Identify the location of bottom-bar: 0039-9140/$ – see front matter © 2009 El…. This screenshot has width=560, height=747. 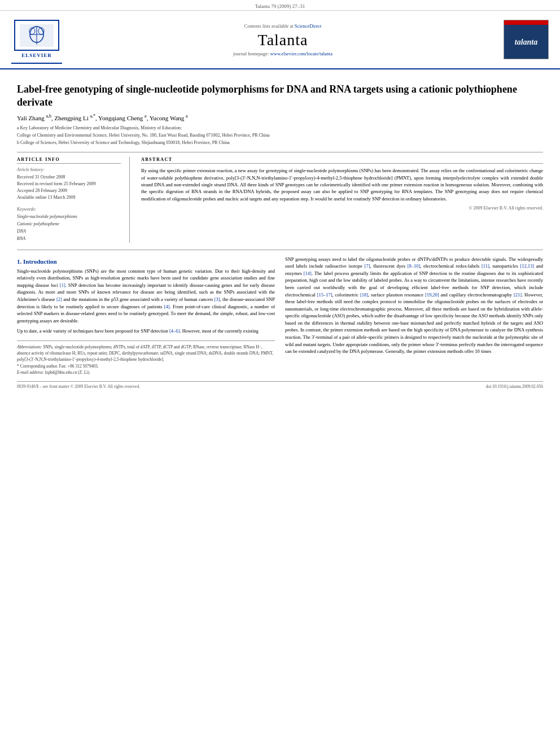
(280, 385).